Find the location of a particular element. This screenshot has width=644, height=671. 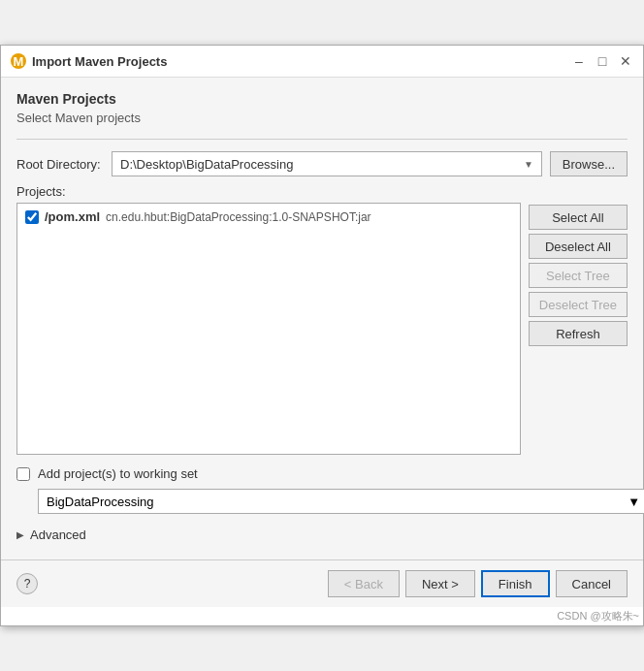

triangle-icon: ▶ is located at coordinates (20, 535).